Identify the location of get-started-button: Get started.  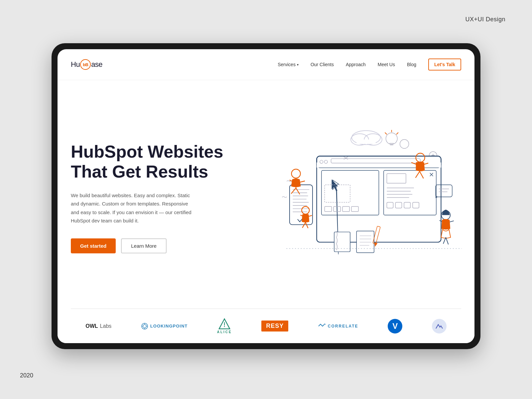
(93, 246).